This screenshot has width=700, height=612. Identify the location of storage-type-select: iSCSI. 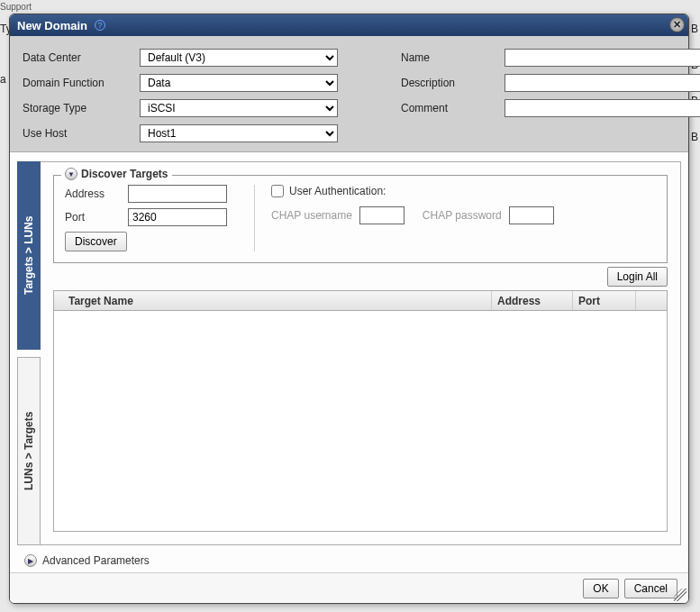
(239, 108).